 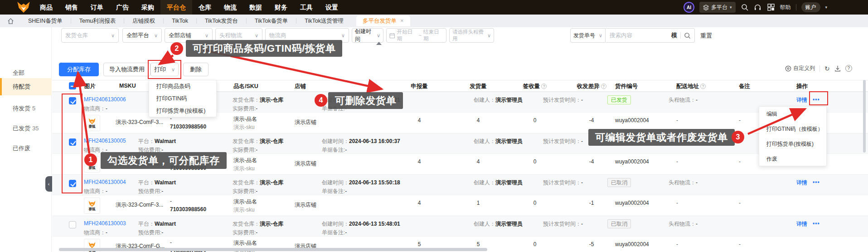 I want to click on sidebar-item-待发货: 待发货5, so click(x=26, y=109).